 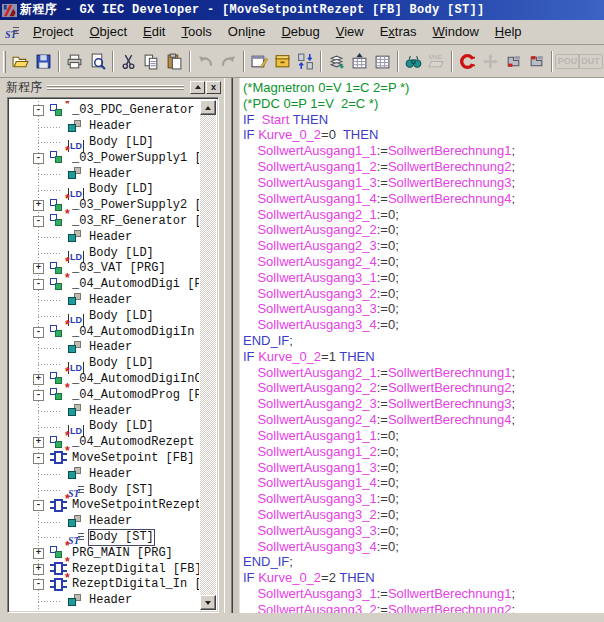 What do you see at coordinates (105, 158) in the screenshot?
I see `tree-item: -*_03_PowerSupply1 [P` at bounding box center [105, 158].